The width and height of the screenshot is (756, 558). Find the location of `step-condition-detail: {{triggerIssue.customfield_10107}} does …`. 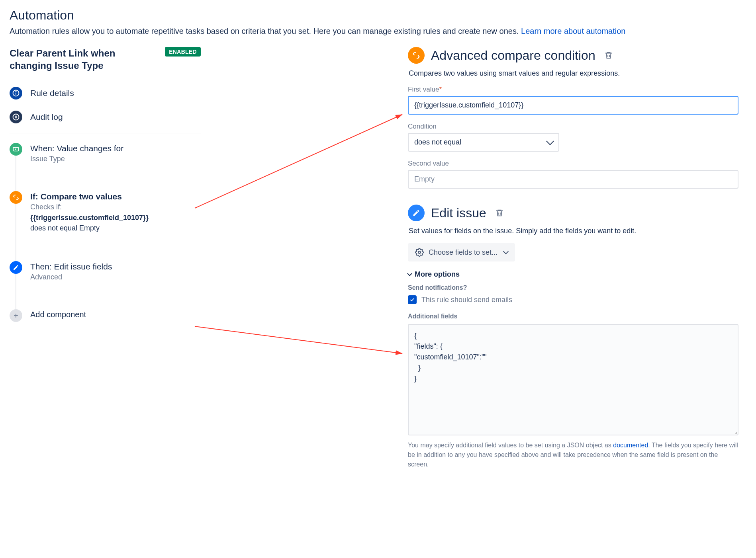

step-condition-detail: {{triggerIssue.customfield_10107}} does … is located at coordinates (89, 223).